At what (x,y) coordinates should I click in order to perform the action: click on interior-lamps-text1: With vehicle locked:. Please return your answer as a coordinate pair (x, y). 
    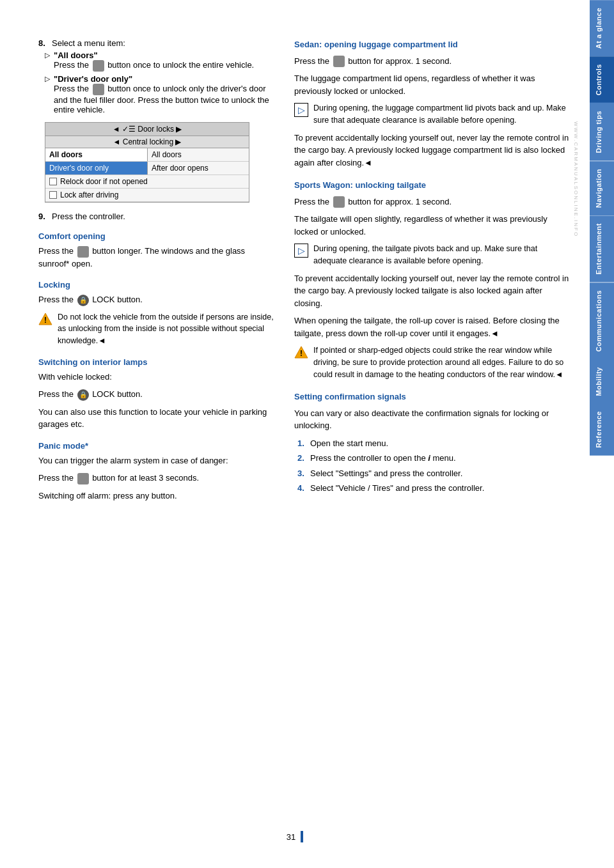
    Looking at the image, I should click on (157, 377).